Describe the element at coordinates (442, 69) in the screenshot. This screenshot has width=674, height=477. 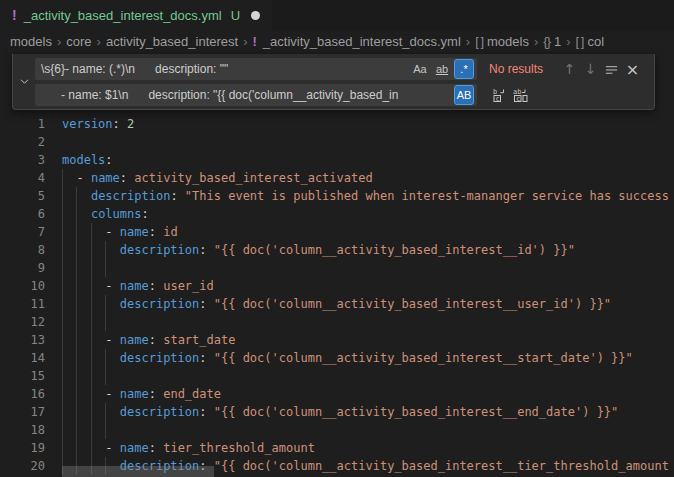
I see `whole-word-toggle: ab` at that location.